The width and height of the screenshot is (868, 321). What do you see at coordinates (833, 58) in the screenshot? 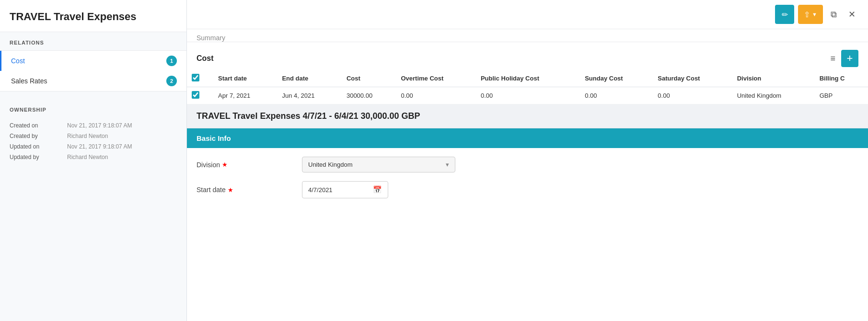
I see `hamburger-menu-icon: ≡` at bounding box center [833, 58].